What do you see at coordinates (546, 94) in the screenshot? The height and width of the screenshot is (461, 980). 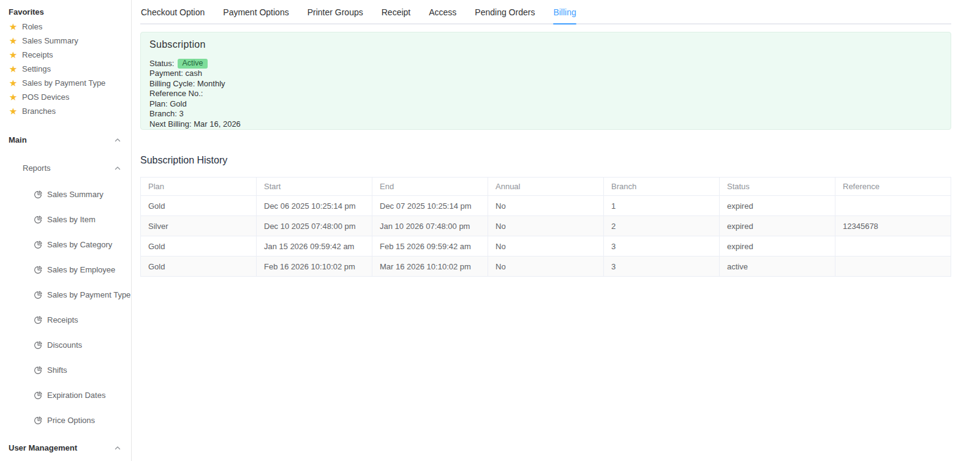 I see `subscription-details: Status: Active Payment: cash Billing Cyc…` at bounding box center [546, 94].